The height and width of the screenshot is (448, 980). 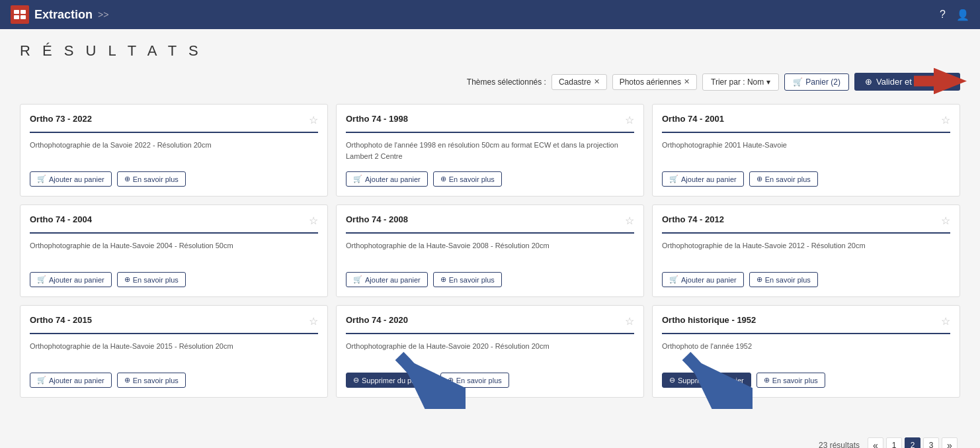 What do you see at coordinates (693, 119) in the screenshot?
I see `card-title: Ortho 74 - 2001` at bounding box center [693, 119].